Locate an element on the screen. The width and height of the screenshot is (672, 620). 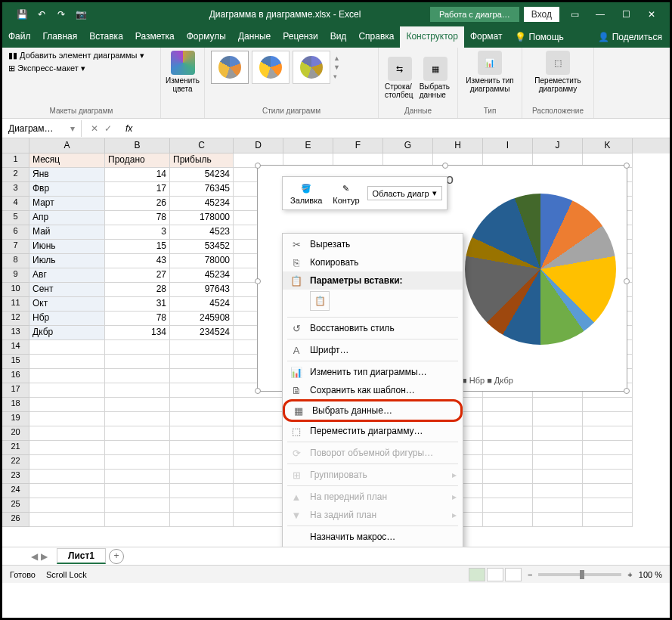
cell: Месяц is located at coordinates (67, 160).